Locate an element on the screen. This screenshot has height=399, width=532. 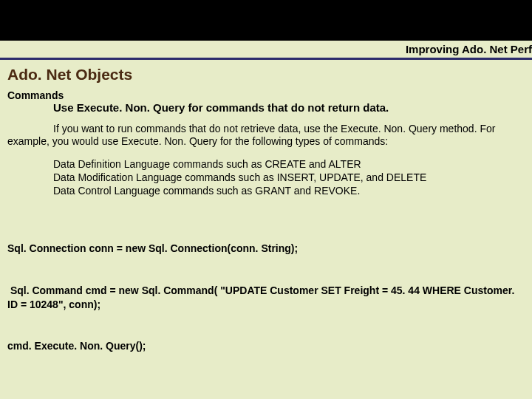
page-title: Ado. Net Objects is located at coordinates (266, 75).